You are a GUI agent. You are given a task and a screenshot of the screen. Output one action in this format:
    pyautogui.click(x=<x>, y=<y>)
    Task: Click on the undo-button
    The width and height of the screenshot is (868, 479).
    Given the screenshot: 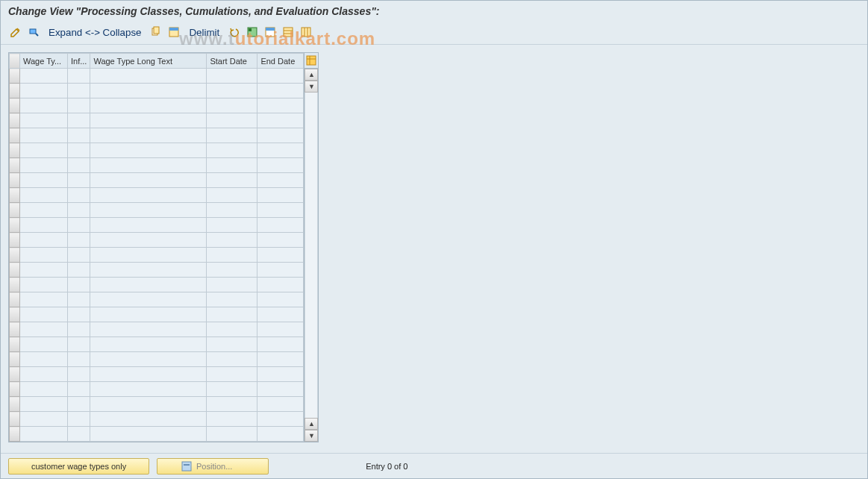 What is the action you would take?
    pyautogui.click(x=234, y=32)
    